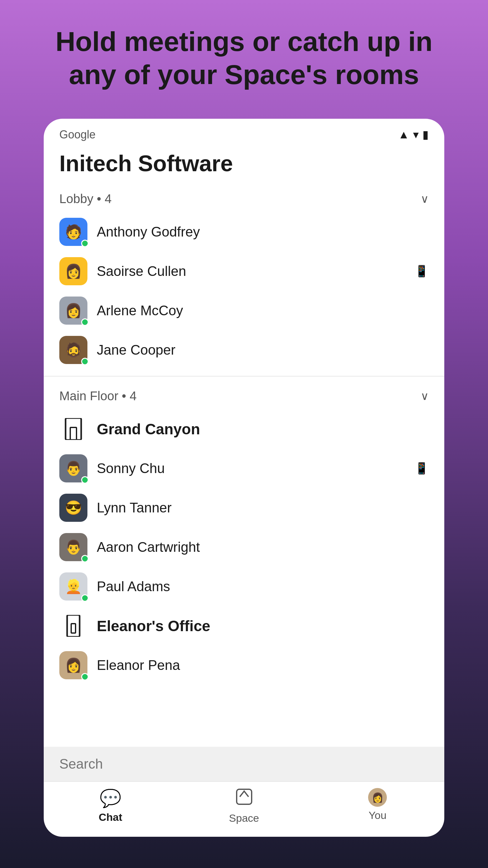  What do you see at coordinates (244, 131) in the screenshot?
I see `status-bar: Google ▲ ▾ ▮` at bounding box center [244, 131].